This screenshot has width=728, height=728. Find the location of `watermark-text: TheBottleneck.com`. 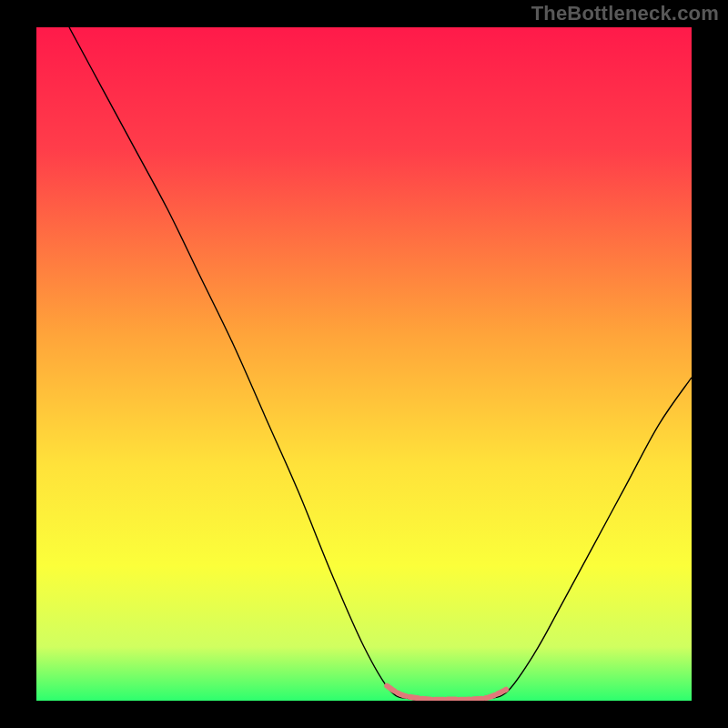

watermark-text: TheBottleneck.com is located at coordinates (625, 14).